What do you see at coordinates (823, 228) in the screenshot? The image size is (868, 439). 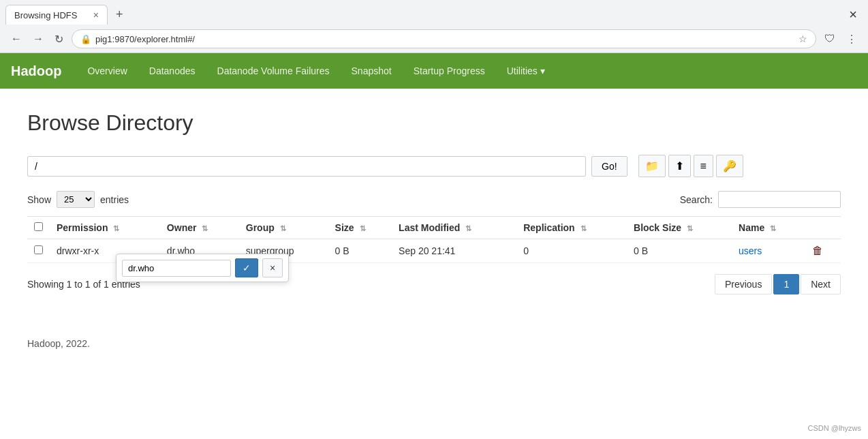 I see `col-header-delete` at bounding box center [823, 228].